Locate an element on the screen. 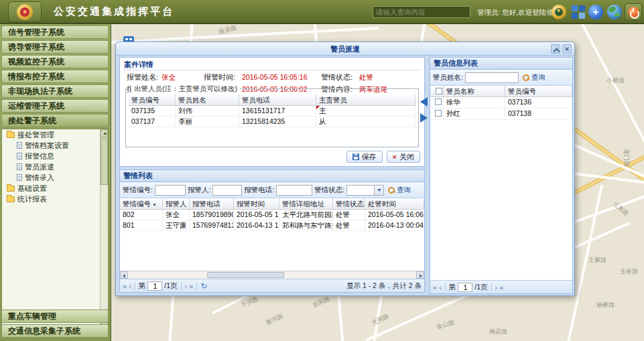 This screenshot has width=644, height=341. horizontal-scrollbar is located at coordinates (272, 275).